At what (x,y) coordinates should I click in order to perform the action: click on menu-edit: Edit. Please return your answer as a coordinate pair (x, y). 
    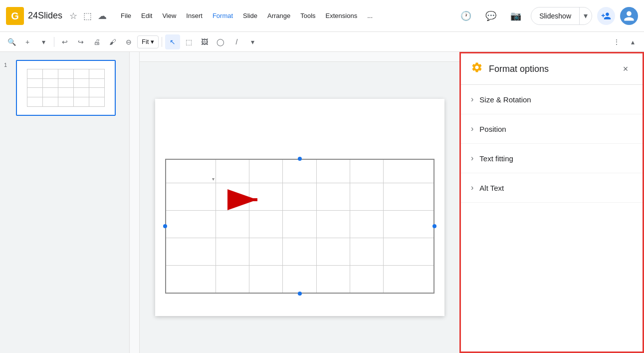
    Looking at the image, I should click on (147, 16).